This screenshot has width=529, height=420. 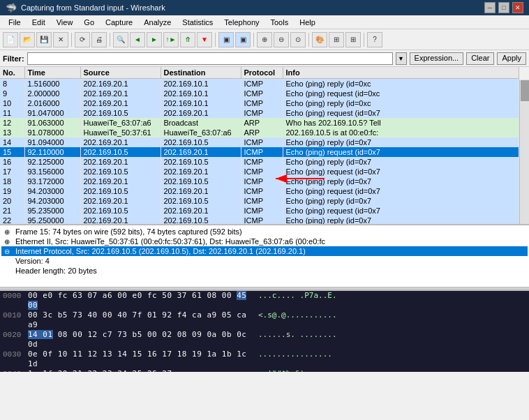 I want to click on detail-header-row: Header length: 20 bytes, so click(x=264, y=271).